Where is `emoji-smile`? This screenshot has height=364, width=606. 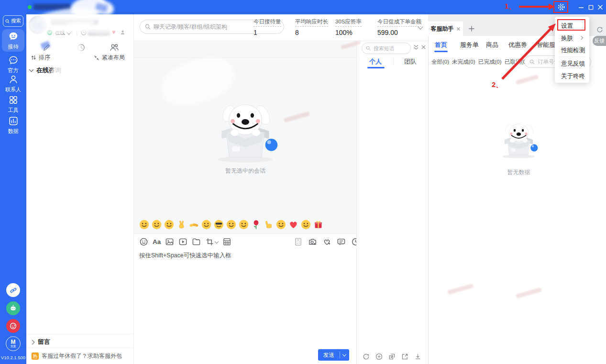
emoji-smile is located at coordinates (144, 225).